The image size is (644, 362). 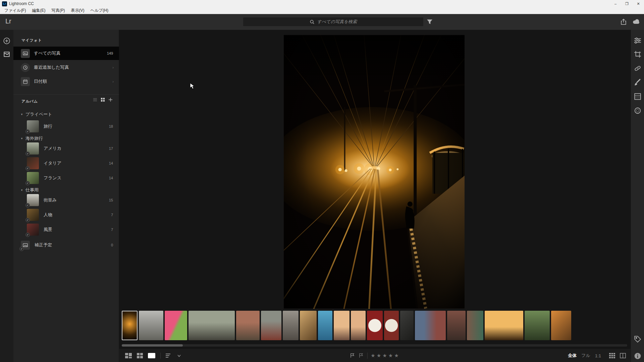 What do you see at coordinates (586, 356) in the screenshot?
I see `zoom-fill-button: フル` at bounding box center [586, 356].